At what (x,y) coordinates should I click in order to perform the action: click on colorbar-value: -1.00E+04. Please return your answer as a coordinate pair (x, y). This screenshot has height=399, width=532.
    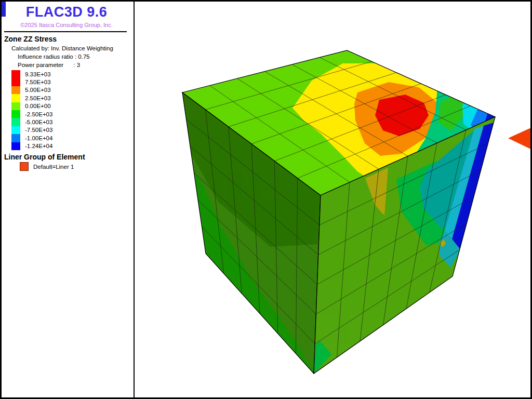
    Looking at the image, I should click on (38, 138).